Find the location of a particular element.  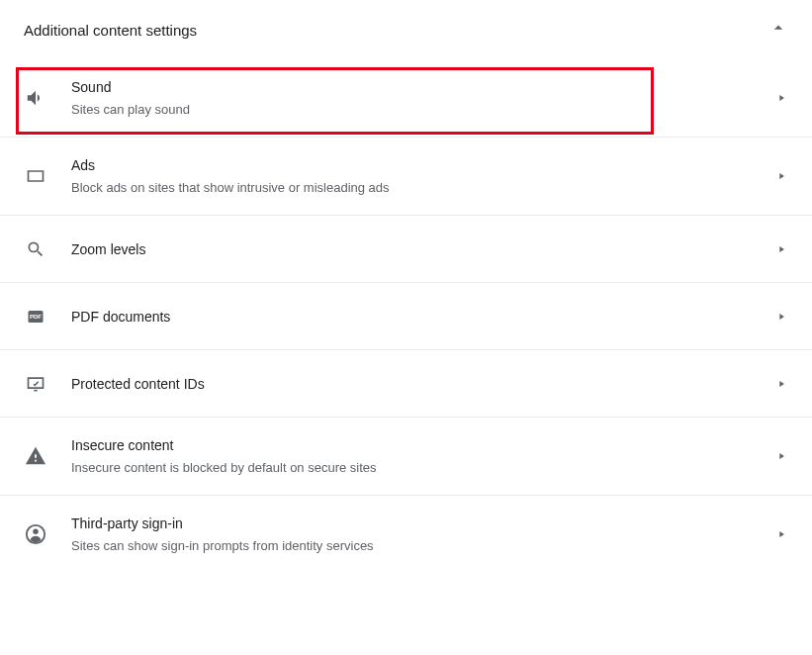

row-sub: Sites can play sound is located at coordinates (423, 110).